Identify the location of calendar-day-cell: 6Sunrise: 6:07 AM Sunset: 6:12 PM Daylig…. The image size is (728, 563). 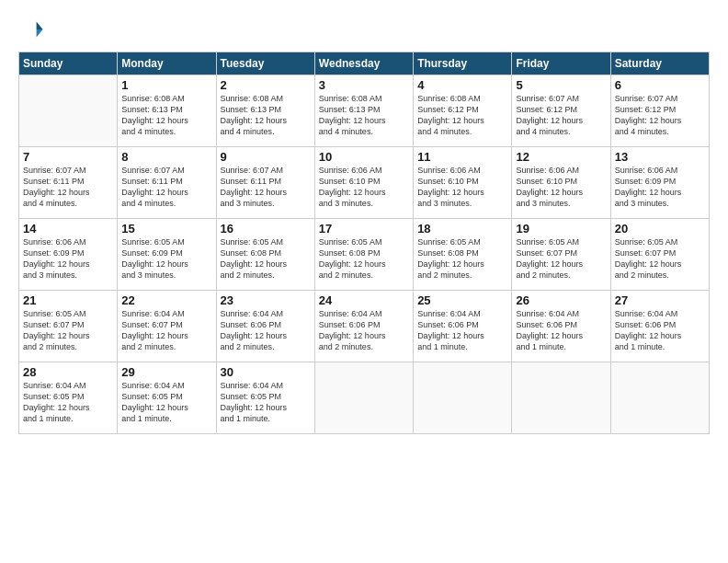
(660, 111).